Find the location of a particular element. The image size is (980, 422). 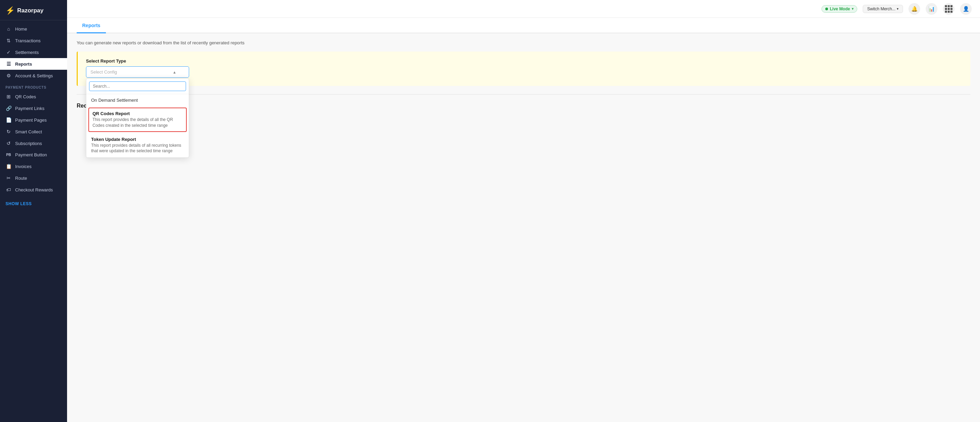

switch-merchant-button: Switch Merch... ▾ is located at coordinates (883, 9).